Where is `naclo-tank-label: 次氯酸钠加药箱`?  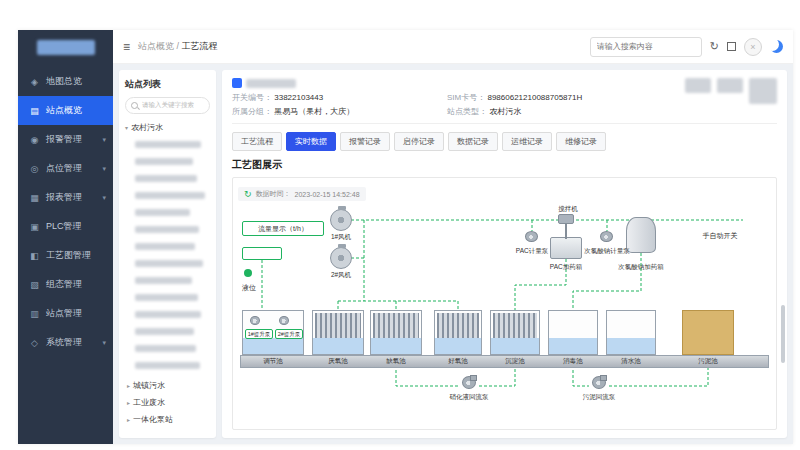 naclo-tank-label: 次氯酸钠加药箱 is located at coordinates (641, 268).